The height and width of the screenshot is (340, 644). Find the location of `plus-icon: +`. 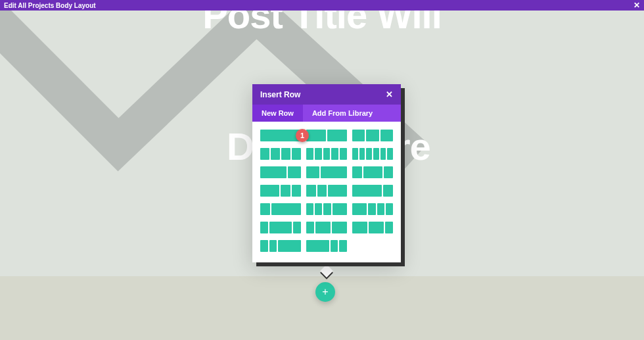

plus-icon: + is located at coordinates (325, 292).